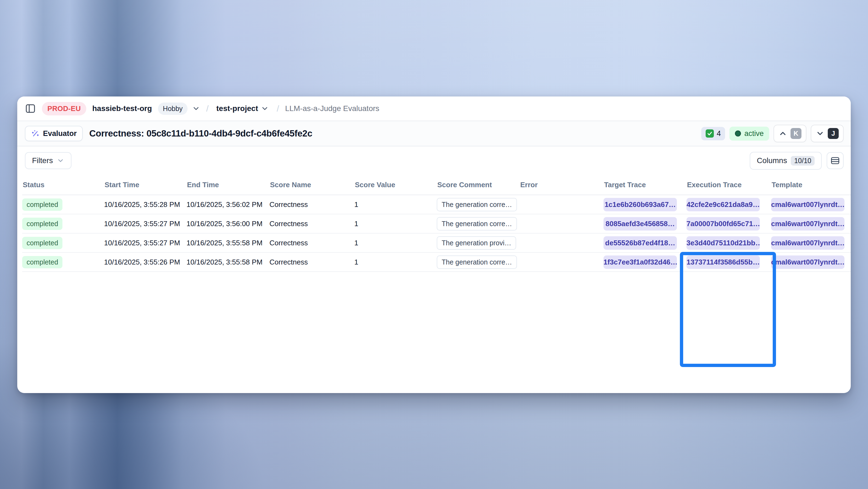 The width and height of the screenshot is (868, 489). Describe the element at coordinates (728, 185) in the screenshot. I see `column-header-execution-trace: Execution Trace` at that location.